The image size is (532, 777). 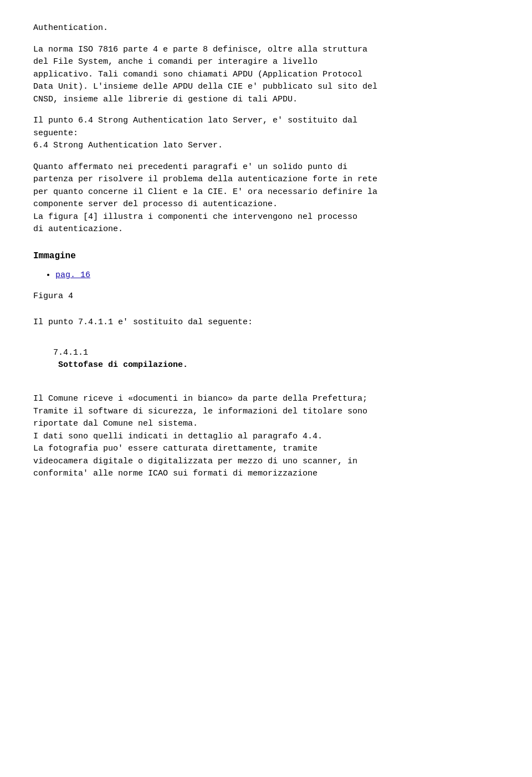 I want to click on paragraph-2: Il punto 6.4 Strong Authentication lato …, so click(x=266, y=134).